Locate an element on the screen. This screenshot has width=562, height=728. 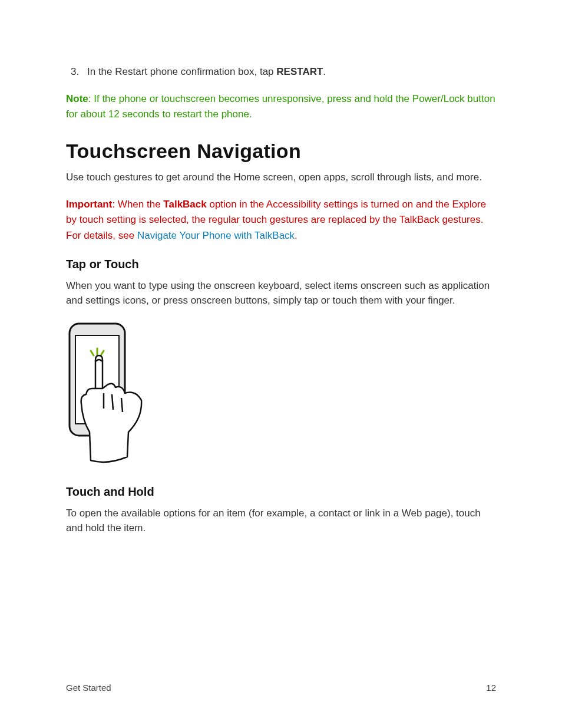
section-heading: Touchscreen Navigation is located at coordinates (281, 151).